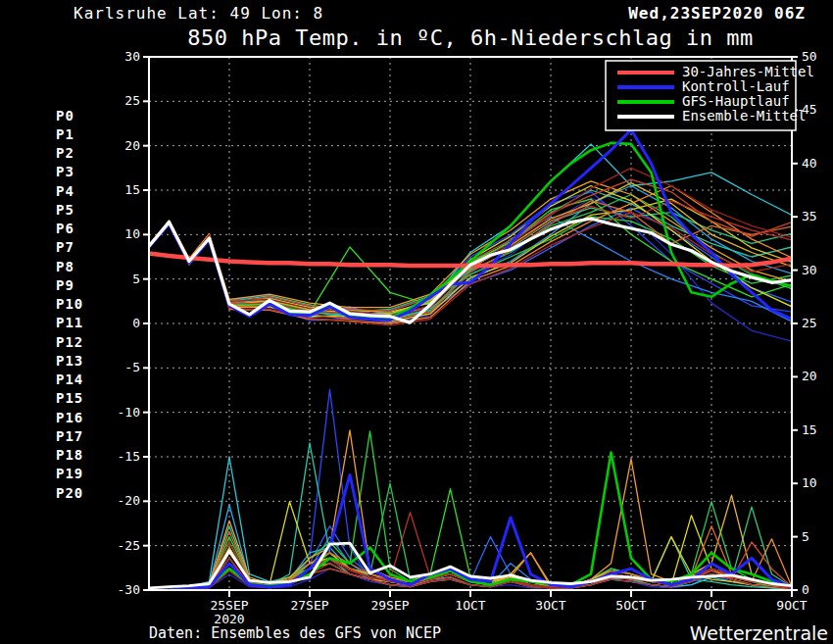  What do you see at coordinates (809, 482) in the screenshot?
I see `right-axis-tick-label: 10` at bounding box center [809, 482].